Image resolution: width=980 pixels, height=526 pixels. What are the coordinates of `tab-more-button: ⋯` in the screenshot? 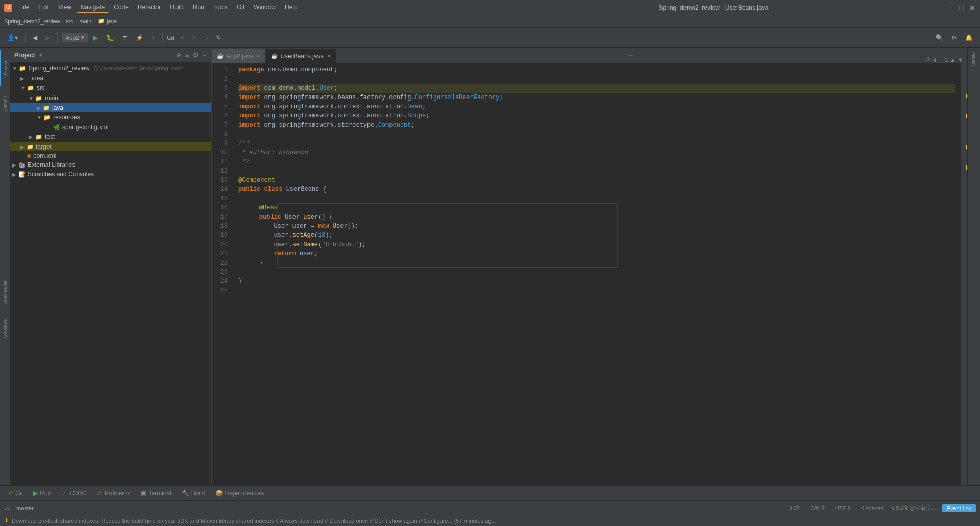 It's located at (631, 56).